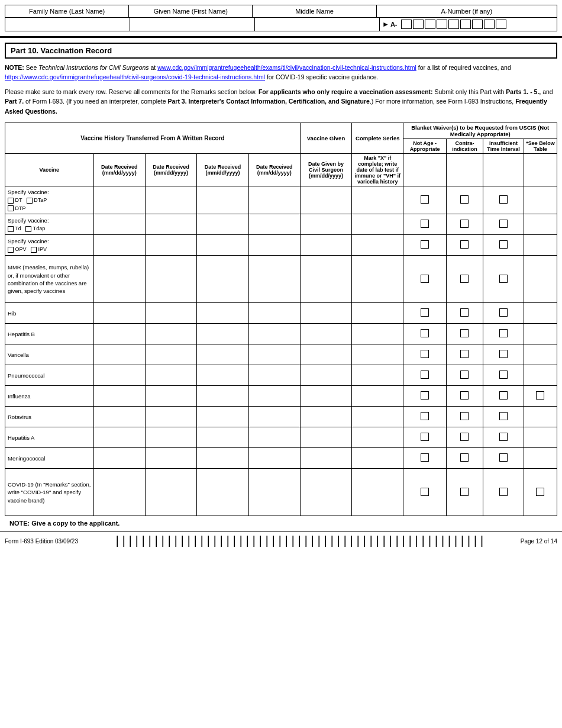 The image size is (562, 728). I want to click on family-name-input, so click(67, 24).